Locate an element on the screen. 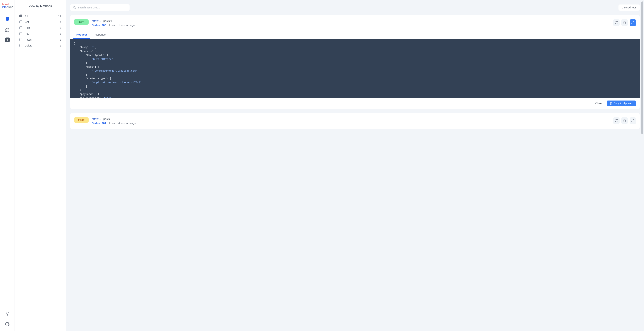 This screenshot has height=331, width=644. filter-count: 4 is located at coordinates (60, 22).